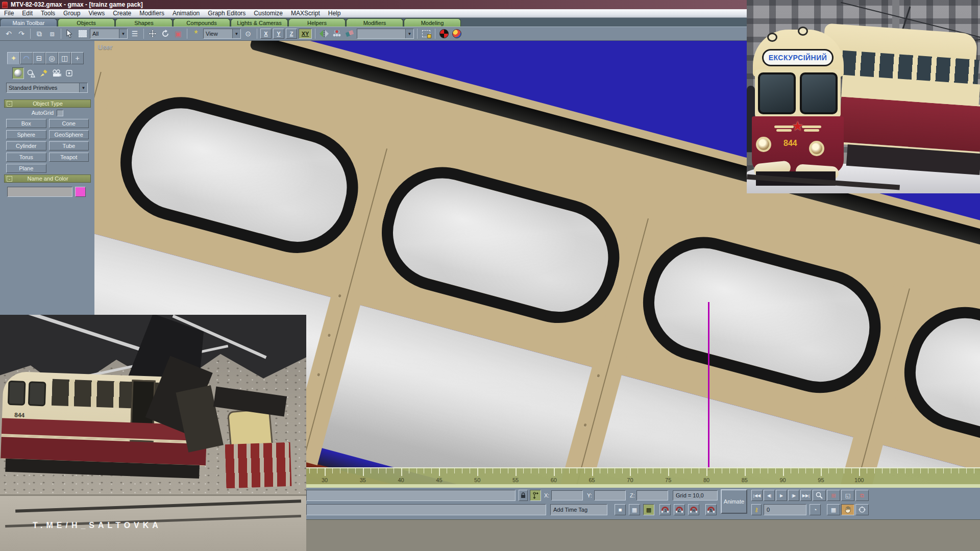 The image size is (980, 551). Describe the element at coordinates (679, 510) in the screenshot. I see `angle-snap-toggle-icon: ∠` at that location.